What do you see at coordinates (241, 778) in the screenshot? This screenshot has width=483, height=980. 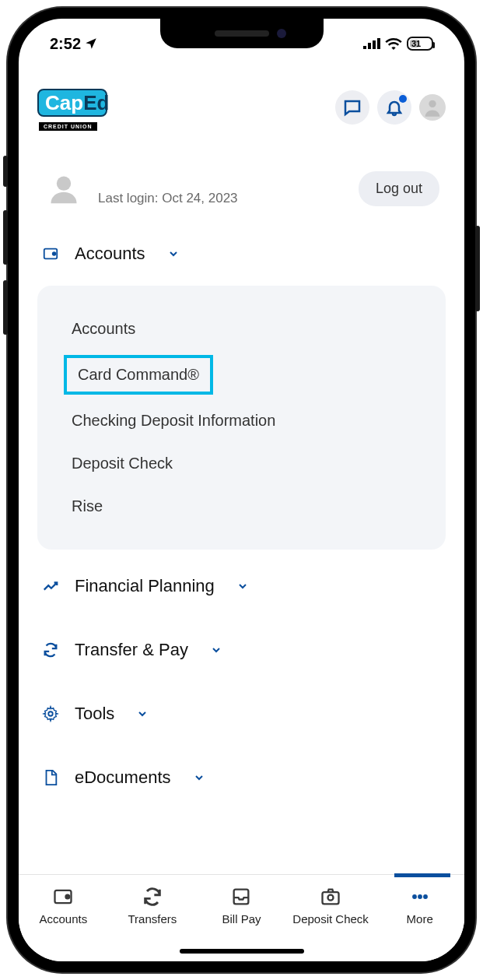 I see `menu-edocuments: eDocuments` at bounding box center [241, 778].